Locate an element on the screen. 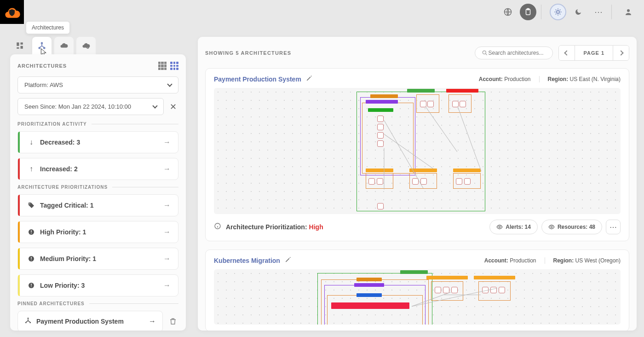  sidebar-title: ARCHITECTURES is located at coordinates (42, 66).